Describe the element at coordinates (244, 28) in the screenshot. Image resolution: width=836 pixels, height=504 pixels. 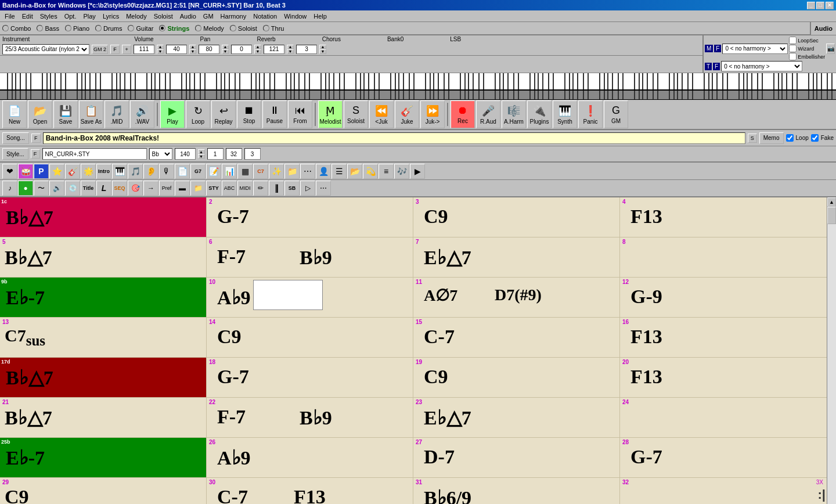
I see `radio-soloist: Soloist` at that location.